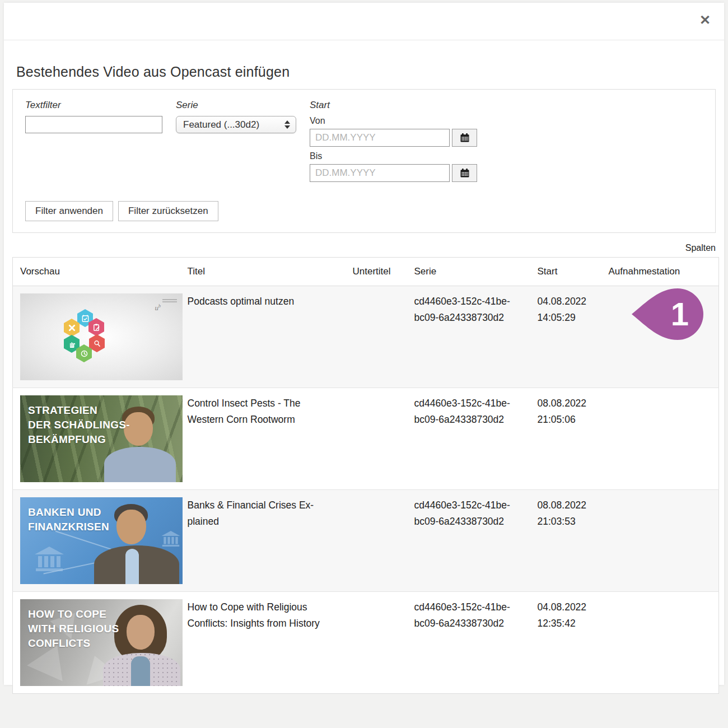  Describe the element at coordinates (85, 318) in the screenshot. I see `calendar-check-icon` at that location.